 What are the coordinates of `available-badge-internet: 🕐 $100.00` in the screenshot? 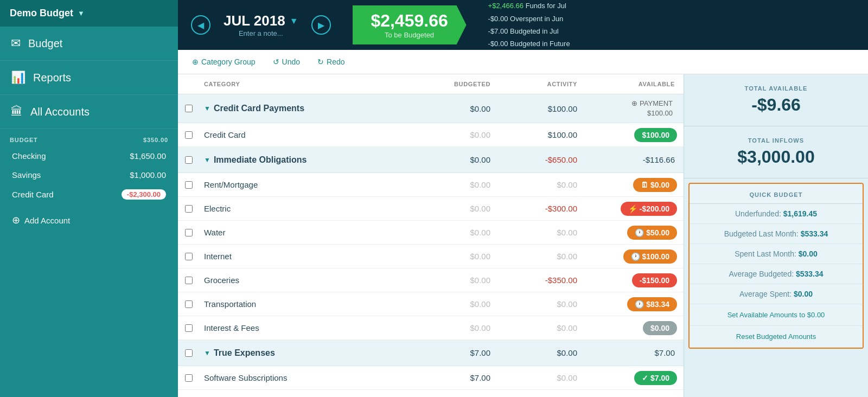 It's located at (650, 257).